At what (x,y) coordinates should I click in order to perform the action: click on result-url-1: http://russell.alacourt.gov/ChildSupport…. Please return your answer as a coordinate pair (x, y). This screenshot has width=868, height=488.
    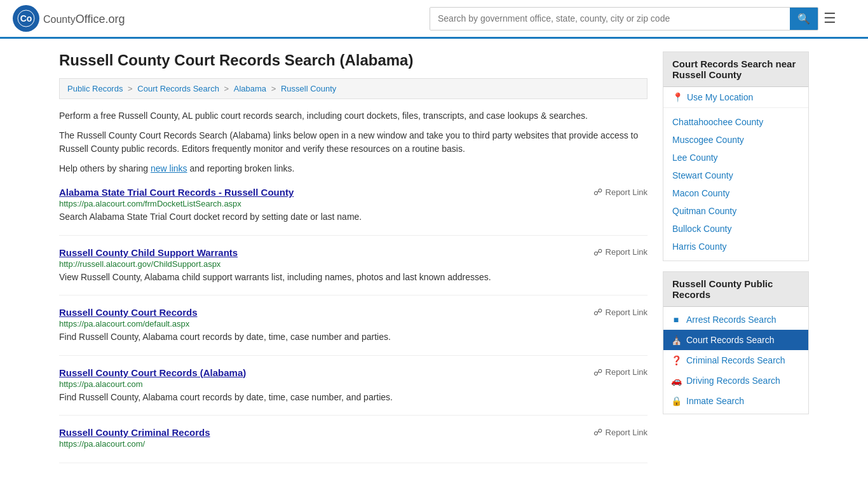
    Looking at the image, I should click on (353, 264).